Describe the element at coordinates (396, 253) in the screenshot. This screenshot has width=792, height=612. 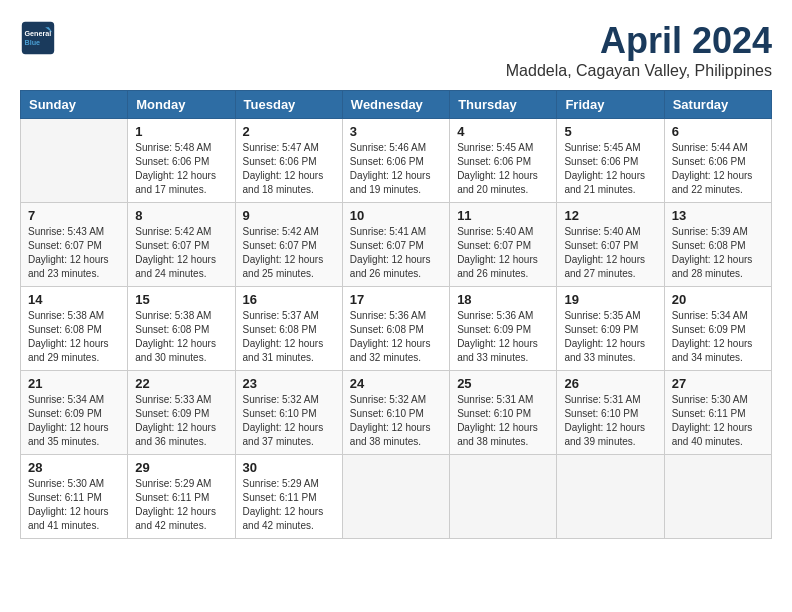
I see `day-info: Sunrise: 5:41 AM Sunset: 6:07 PM Dayligh…` at that location.